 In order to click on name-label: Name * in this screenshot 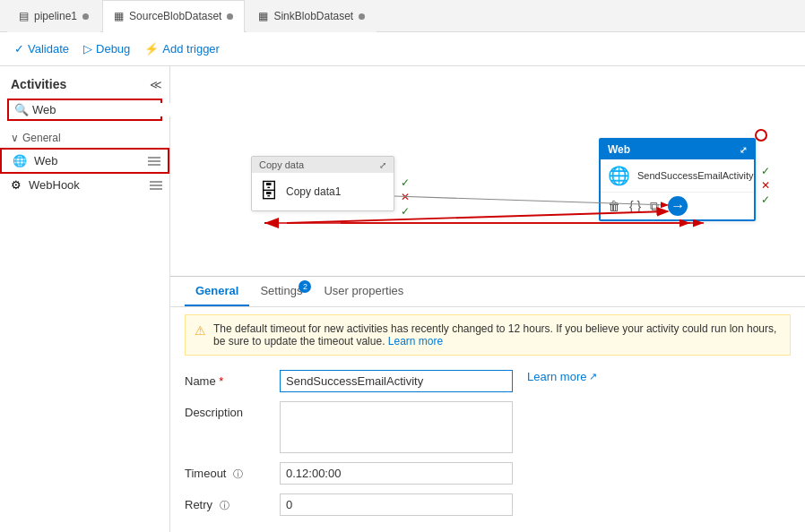, I will do `click(225, 379)`.